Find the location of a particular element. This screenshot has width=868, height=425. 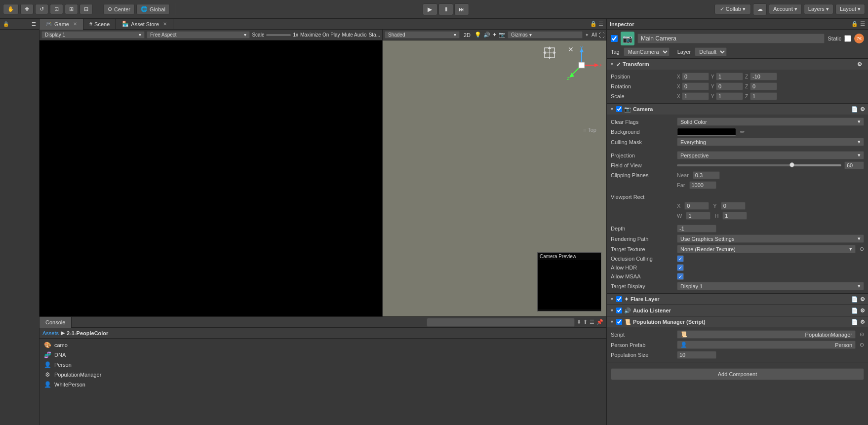

scene-camera-icon: 📷 is located at coordinates (502, 35).